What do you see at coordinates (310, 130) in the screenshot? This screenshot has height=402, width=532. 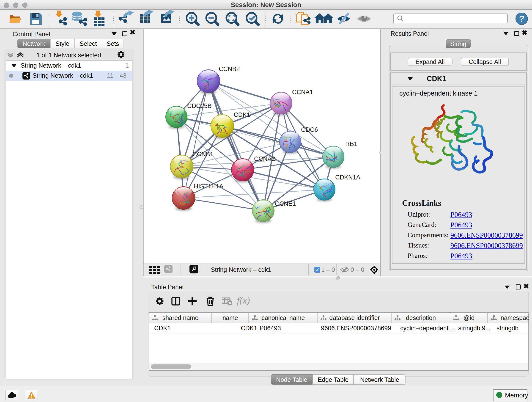 I see `svg-text: CDC6` at bounding box center [310, 130].